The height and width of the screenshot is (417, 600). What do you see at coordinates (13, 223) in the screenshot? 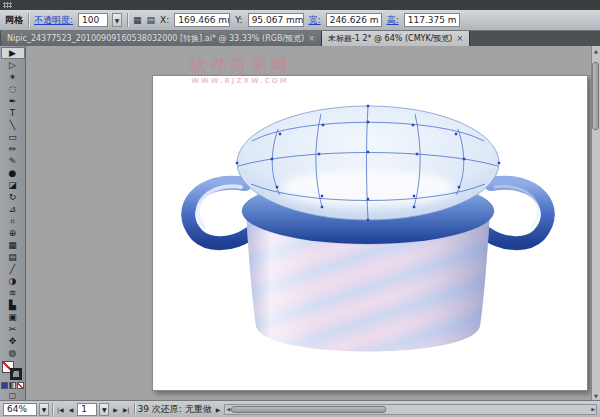
I see `tools-panel: ▶ ▷ ✶ ◌ ✒ T ╲ ▭ ✏ ✎ ● ◪ ↻ ⊿ ⌗ ⊕ ▦ ▤ ╱ ◑ …` at bounding box center [13, 223].